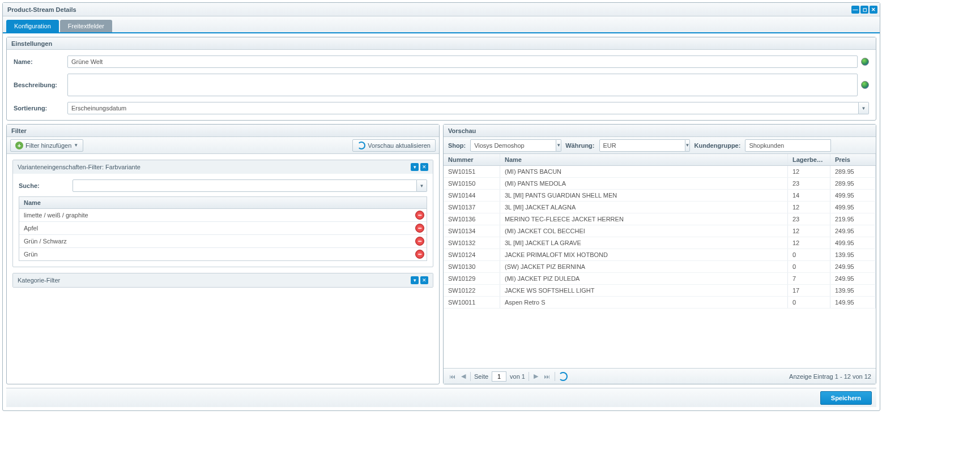  What do you see at coordinates (853, 302) in the screenshot?
I see `cell-price: 149.95` at bounding box center [853, 302].